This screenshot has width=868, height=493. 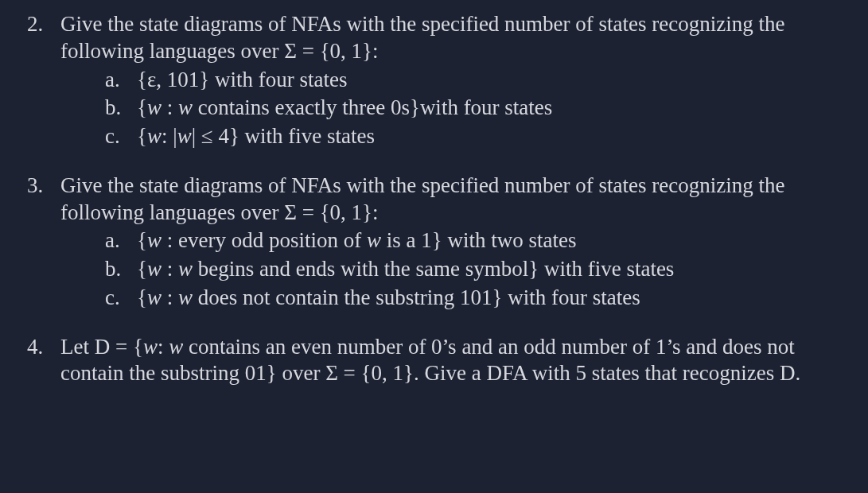 What do you see at coordinates (113, 270) in the screenshot?
I see `problem-3b-label: b.` at bounding box center [113, 270].